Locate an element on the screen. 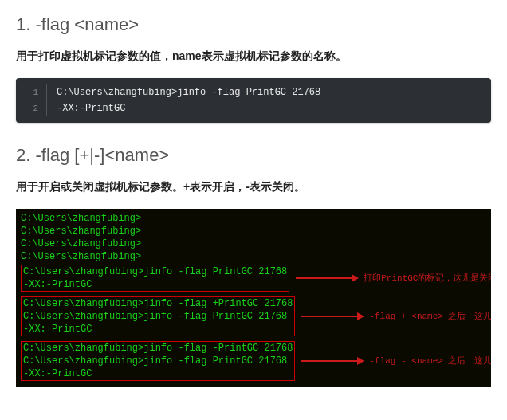  annotation-text: -flag + <name> 之后，这儿就变成开启状态了 is located at coordinates (430, 316).